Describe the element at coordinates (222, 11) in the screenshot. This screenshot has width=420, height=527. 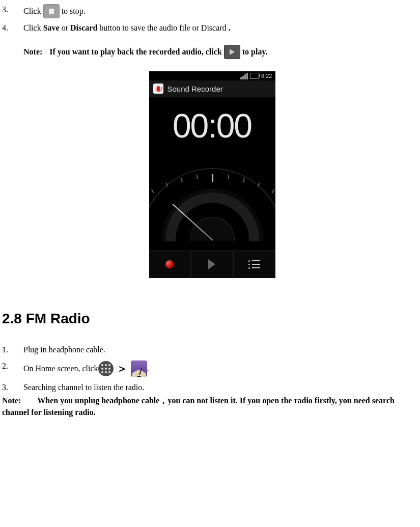
I see `step-content: Click to stop.` at that location.